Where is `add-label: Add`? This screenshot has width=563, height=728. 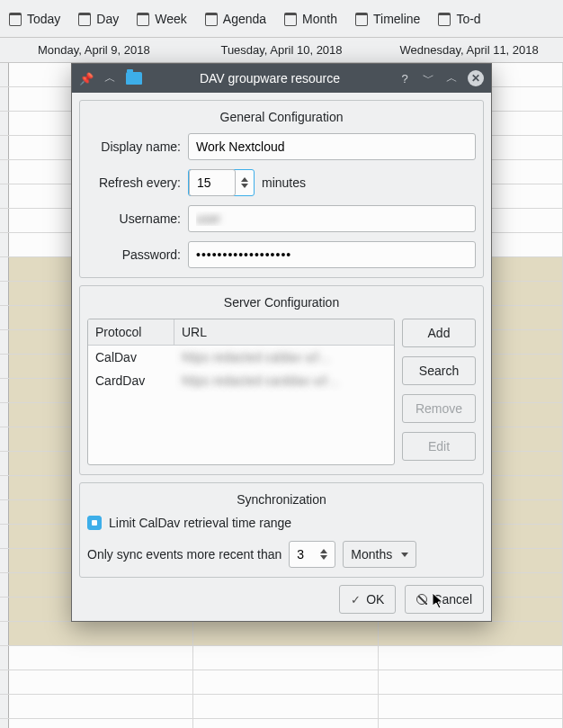 add-label: Add is located at coordinates (439, 333).